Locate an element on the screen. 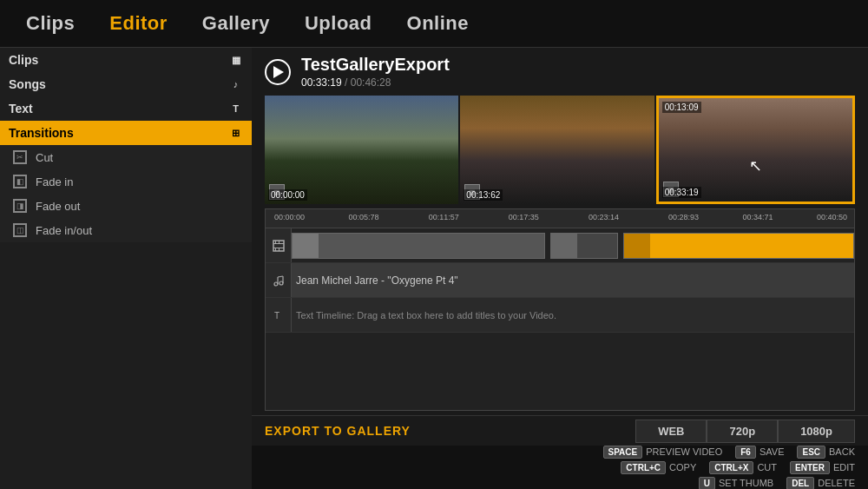  transitions-icon: ⊞ is located at coordinates (236, 133).